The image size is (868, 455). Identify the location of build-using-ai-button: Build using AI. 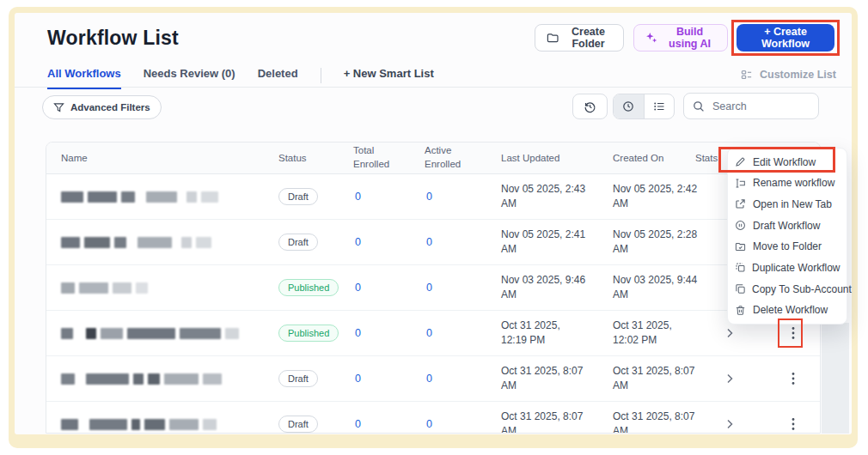
(681, 38).